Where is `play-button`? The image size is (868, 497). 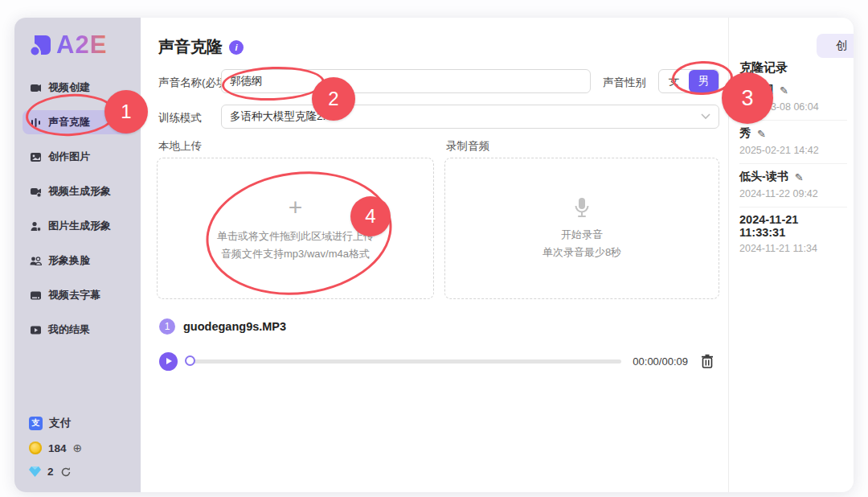 play-button is located at coordinates (169, 362).